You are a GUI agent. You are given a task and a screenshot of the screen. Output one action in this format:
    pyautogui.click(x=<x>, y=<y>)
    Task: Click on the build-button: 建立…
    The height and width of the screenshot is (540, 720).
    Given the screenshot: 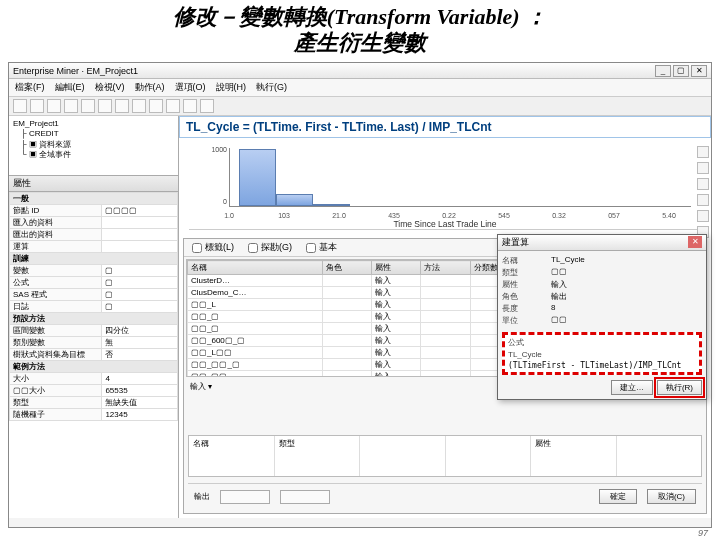 What is the action you would take?
    pyautogui.click(x=632, y=388)
    